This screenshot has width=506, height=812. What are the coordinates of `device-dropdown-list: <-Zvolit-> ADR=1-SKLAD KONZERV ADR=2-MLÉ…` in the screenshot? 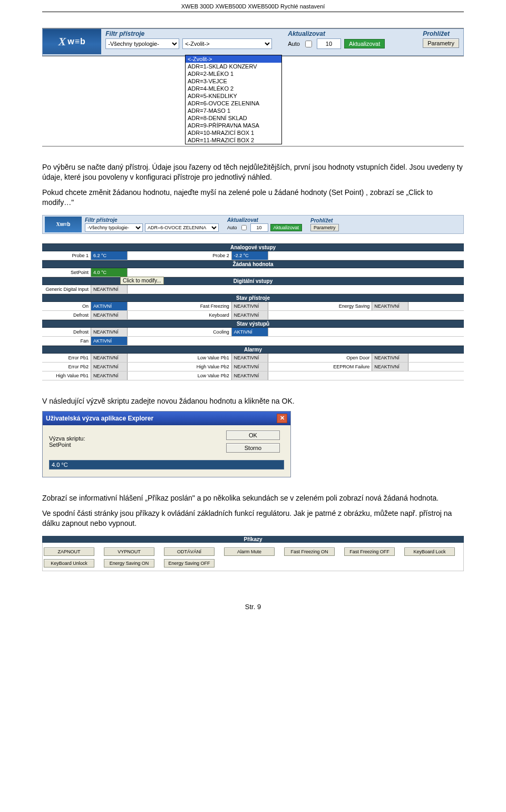 It's located at (233, 100).